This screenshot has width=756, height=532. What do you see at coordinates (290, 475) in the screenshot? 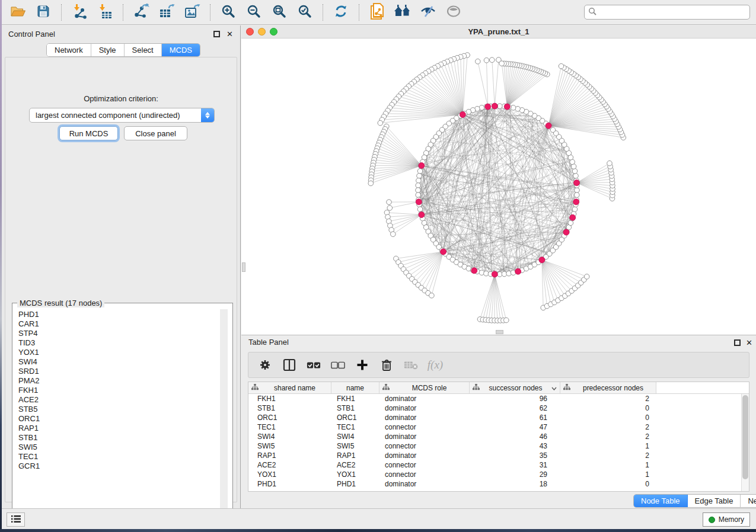
I see `cell-shared-name: YOX1` at bounding box center [290, 475].